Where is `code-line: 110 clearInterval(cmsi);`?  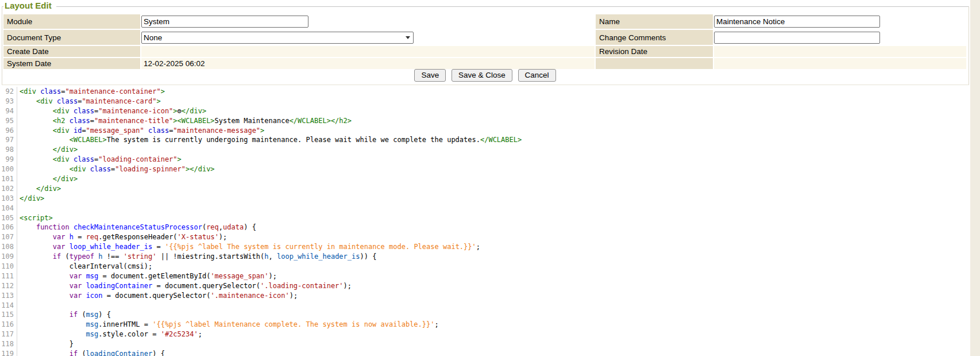 code-line: 110 clearInterval(cmsi); is located at coordinates (485, 267).